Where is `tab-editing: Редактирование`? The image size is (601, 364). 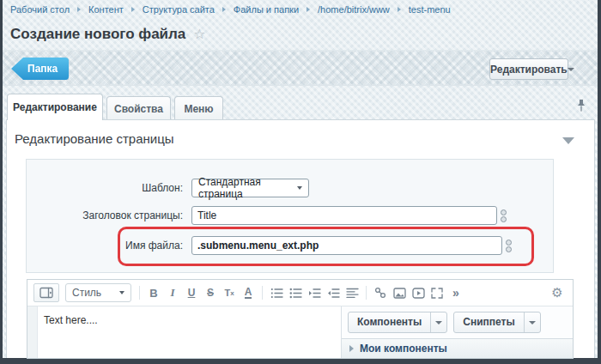 tab-editing: Редактирование is located at coordinates (55, 106).